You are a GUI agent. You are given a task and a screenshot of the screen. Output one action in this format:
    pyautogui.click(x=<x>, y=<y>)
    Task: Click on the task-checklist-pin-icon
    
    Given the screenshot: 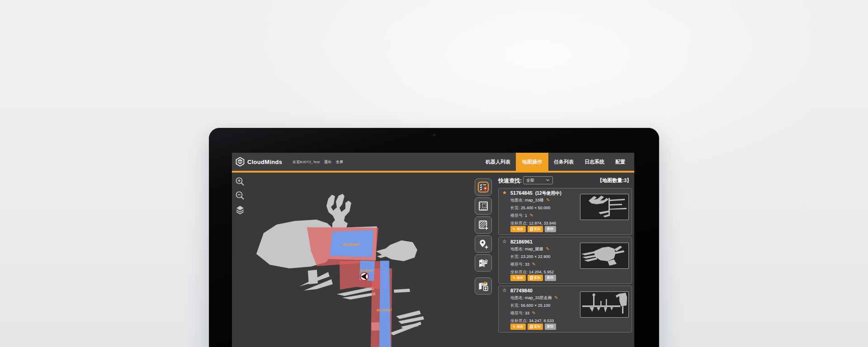 What is the action you would take?
    pyautogui.click(x=483, y=187)
    